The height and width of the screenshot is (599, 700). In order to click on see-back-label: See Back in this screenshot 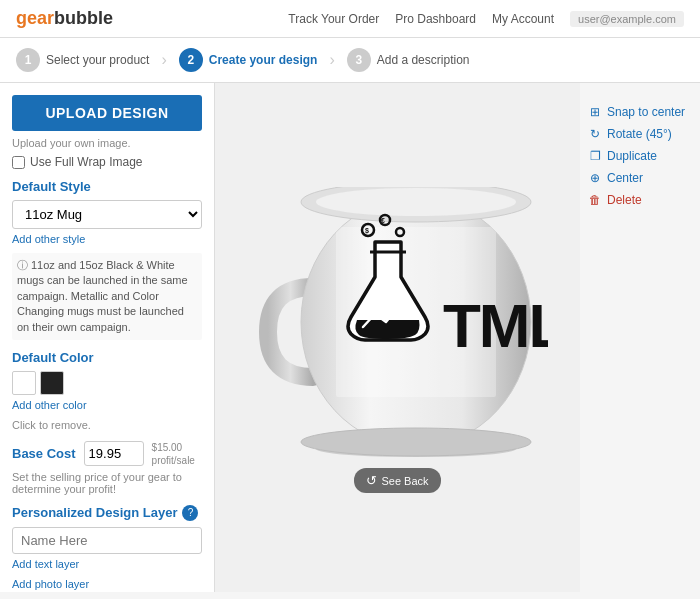, I will do `click(404, 481)`.